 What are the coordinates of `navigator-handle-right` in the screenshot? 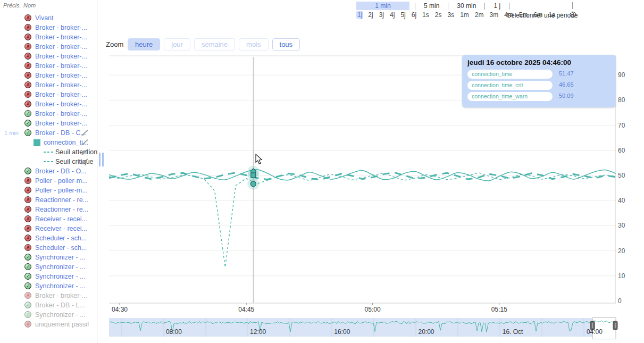 It's located at (615, 325).